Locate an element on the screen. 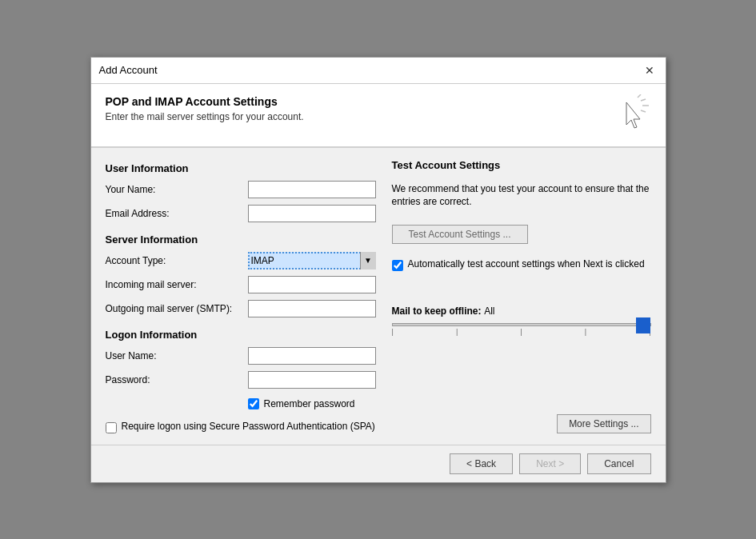  tick-3: | is located at coordinates (521, 332).